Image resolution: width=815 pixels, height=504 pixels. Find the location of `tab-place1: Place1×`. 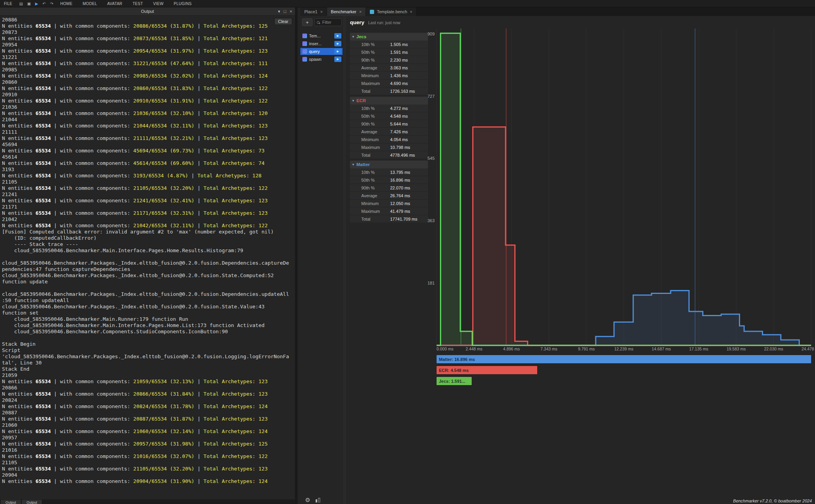

tab-place1: Place1× is located at coordinates (314, 12).